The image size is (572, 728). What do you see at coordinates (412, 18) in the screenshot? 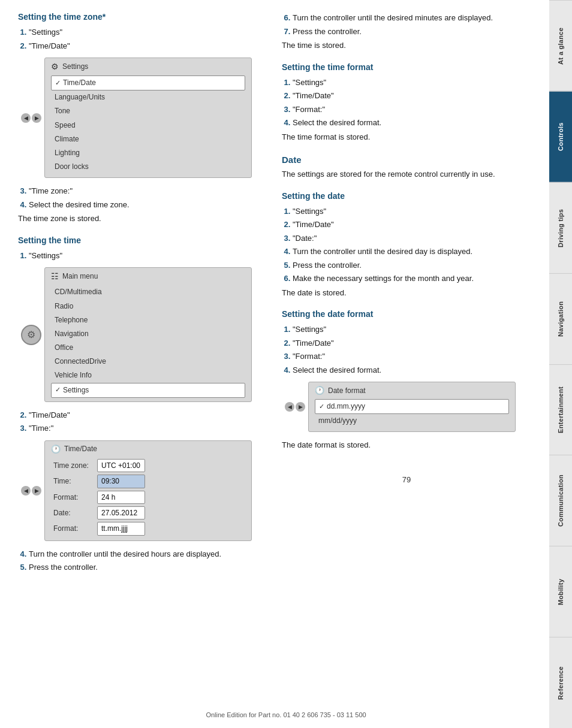
I see `list-item: Turn the controller until the desired mi…` at bounding box center [412, 18].